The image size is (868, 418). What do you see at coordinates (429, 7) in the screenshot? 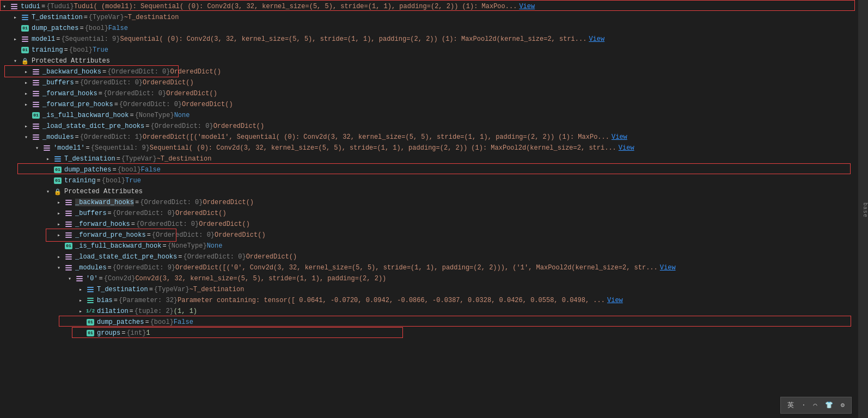
I see `tree-row: tudui = {Tudui} Tudui( (model1): Sequent…` at bounding box center [429, 7].